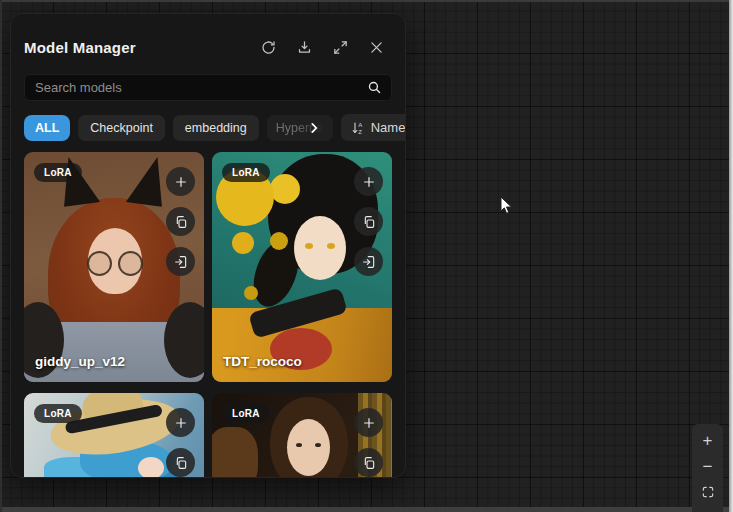 This screenshot has height=512, width=733. Describe the element at coordinates (314, 128) in the screenshot. I see `chevron-right-icon` at that location.